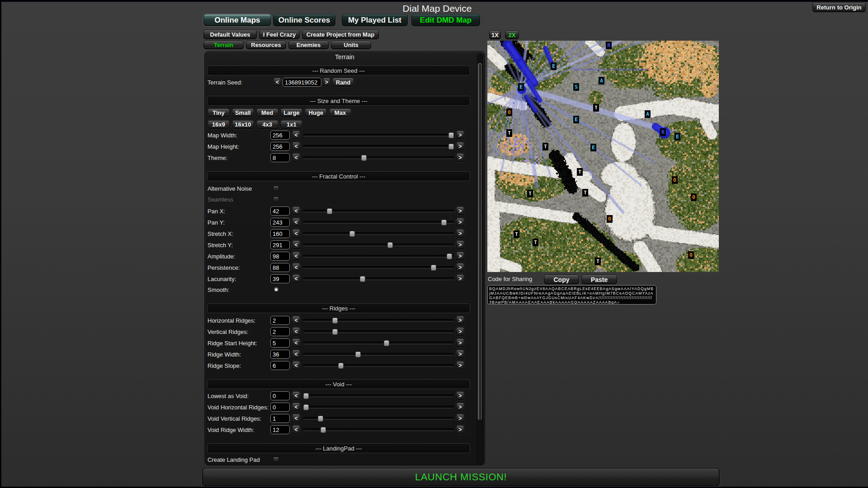  What do you see at coordinates (460, 135) in the screenshot?
I see `map-width-increment-button: >` at bounding box center [460, 135].